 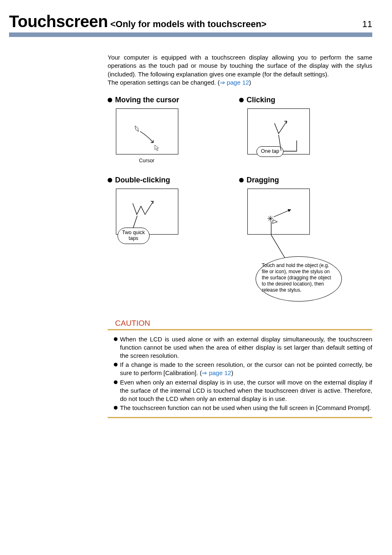 What do you see at coordinates (169, 100) in the screenshot?
I see `section-title-moving: Moving the cursor` at bounding box center [169, 100].